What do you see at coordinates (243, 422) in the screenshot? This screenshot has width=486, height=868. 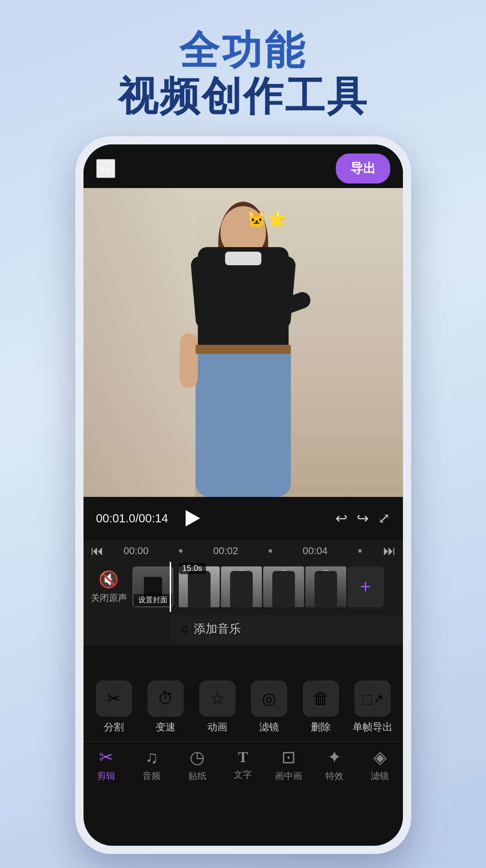 I see `pants` at bounding box center [243, 422].